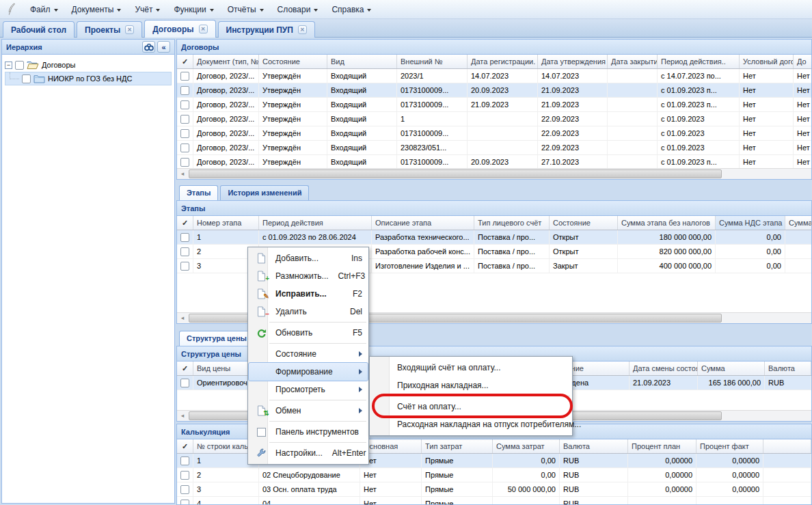  I want to click on table-row: Договор, 2023/...УтверждёнВходящий230823…, so click(494, 148).